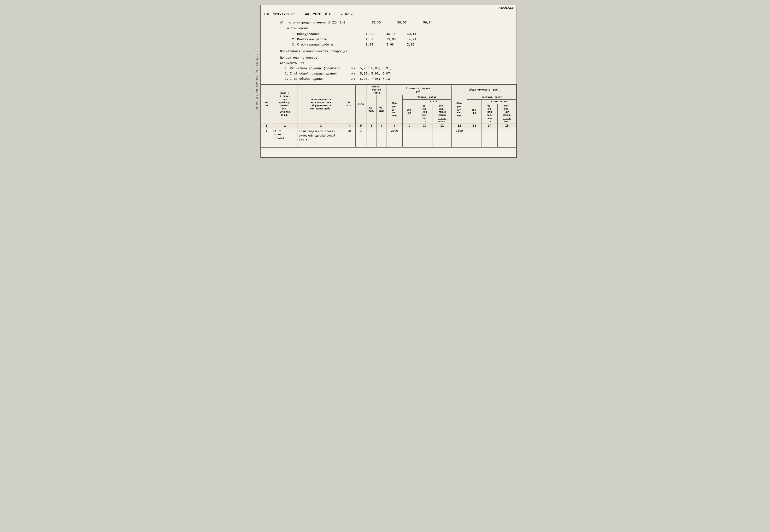 The image size is (770, 532). What do you see at coordinates (382, 138) in the screenshot?
I see `row-mass-total` at bounding box center [382, 138].